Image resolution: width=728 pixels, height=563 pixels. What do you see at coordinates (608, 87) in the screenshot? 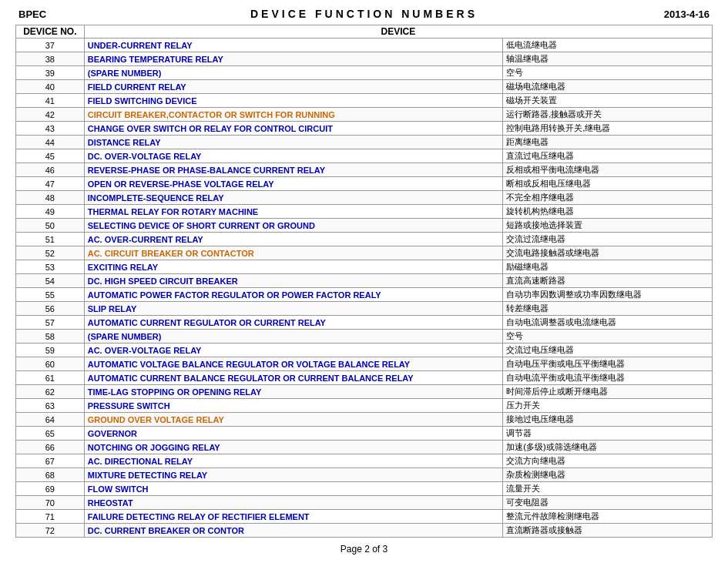
I see `cell-chinese: 磁场电流继电器` at bounding box center [608, 87].